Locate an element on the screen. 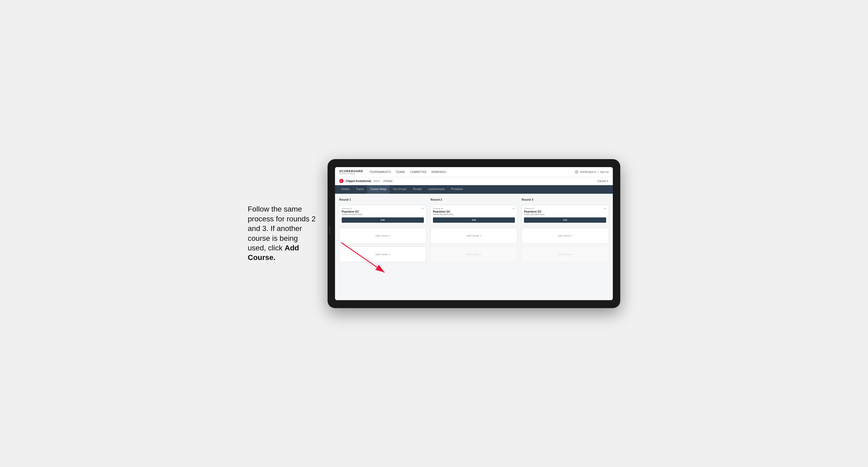 Image resolution: width=868 pixels, height=467 pixels. tablet-screen: SCOREBOARD Powered by clippd TOURNAMENTS… is located at coordinates (474, 234).